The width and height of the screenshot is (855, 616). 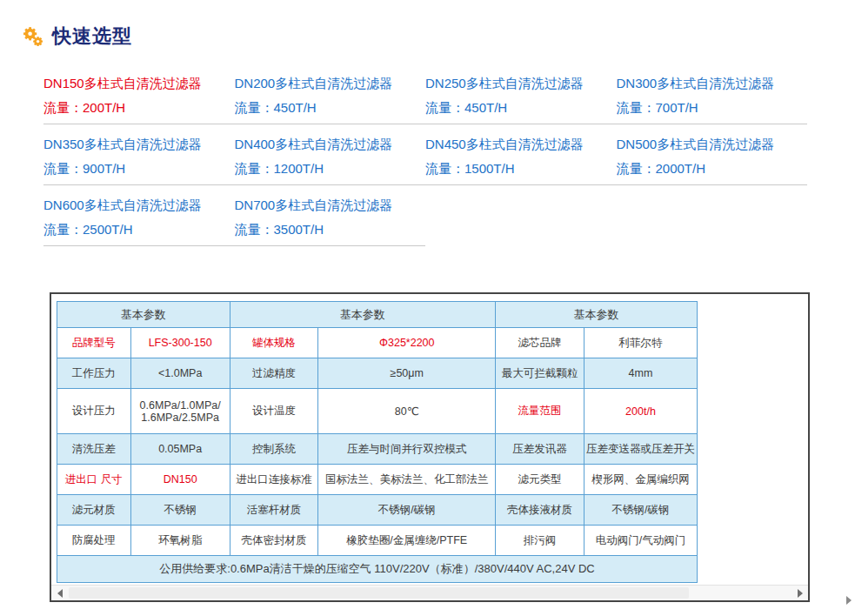 What do you see at coordinates (640, 480) in the screenshot?
I see `spec-value-cell: 楔形网、金属编织网` at bounding box center [640, 480].